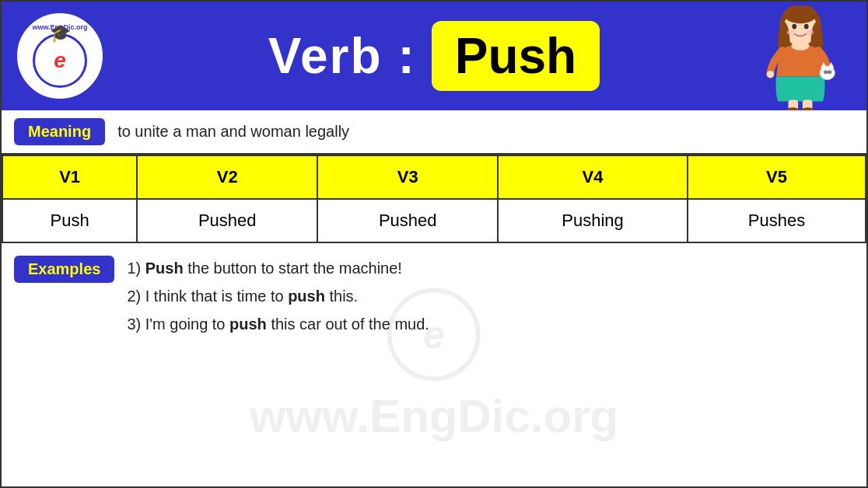 The image size is (868, 488). I want to click on example3-bold: push, so click(248, 324).